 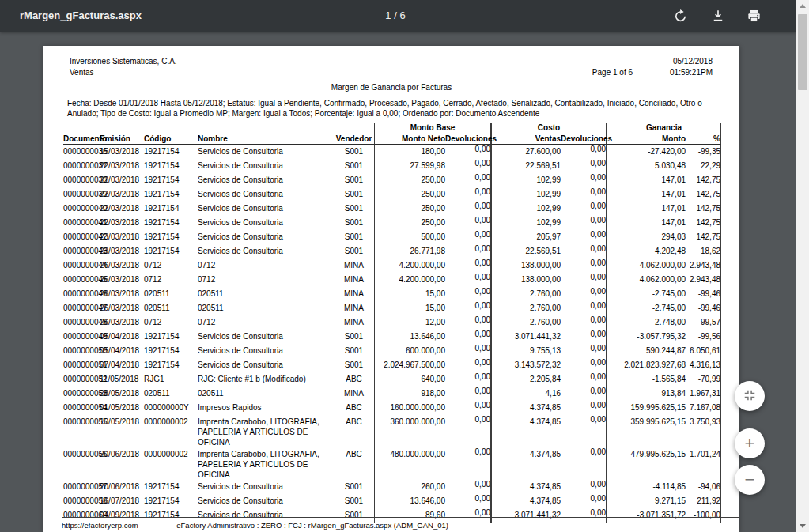 What do you see at coordinates (646, 394) in the screenshot?
I see `cell-monto: 913,84` at bounding box center [646, 394].